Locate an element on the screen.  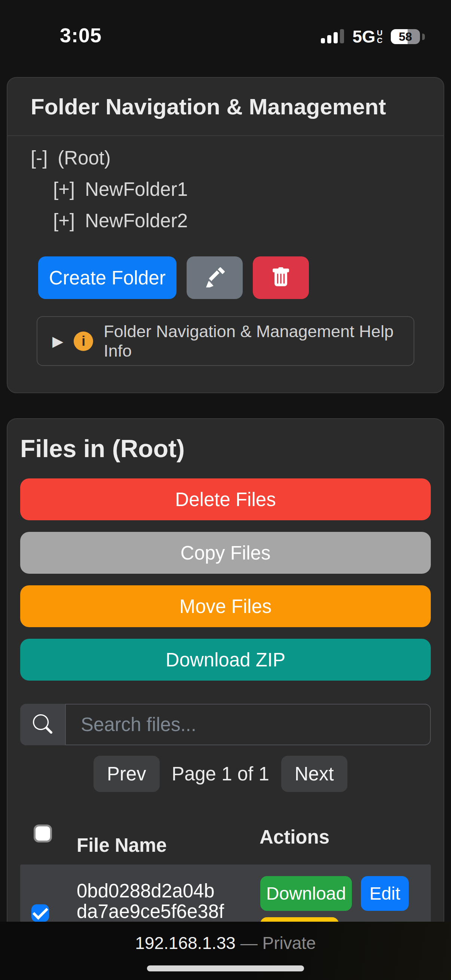
folder-card-header: Folder Navigation & Management is located at coordinates (225, 107).